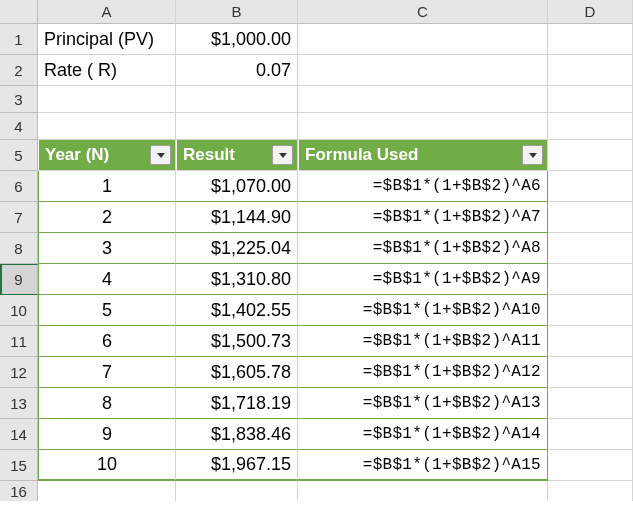  Describe the element at coordinates (590, 156) in the screenshot. I see `cell-d5` at that location.